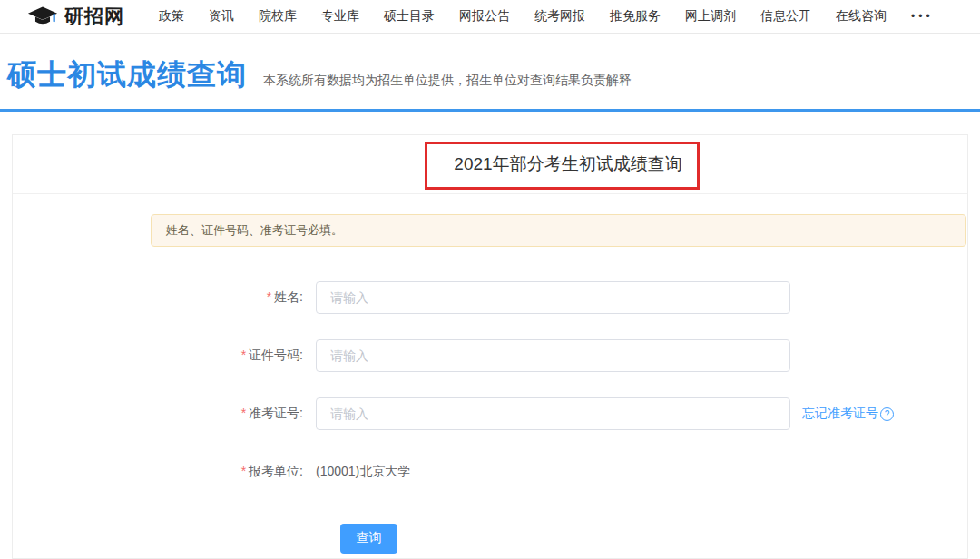  Describe the element at coordinates (840, 414) in the screenshot. I see `forgot-ticket-link-text: 忘记准考证号` at that location.